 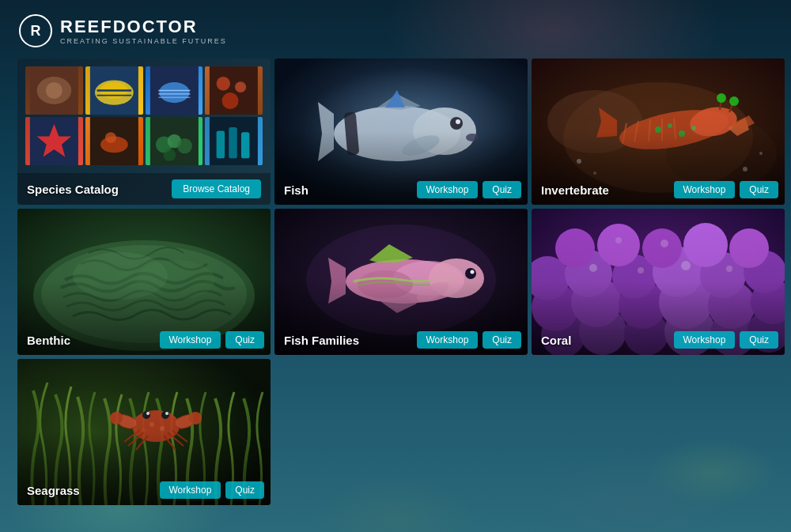 I want to click on coral-label: Coral, so click(x=556, y=340).